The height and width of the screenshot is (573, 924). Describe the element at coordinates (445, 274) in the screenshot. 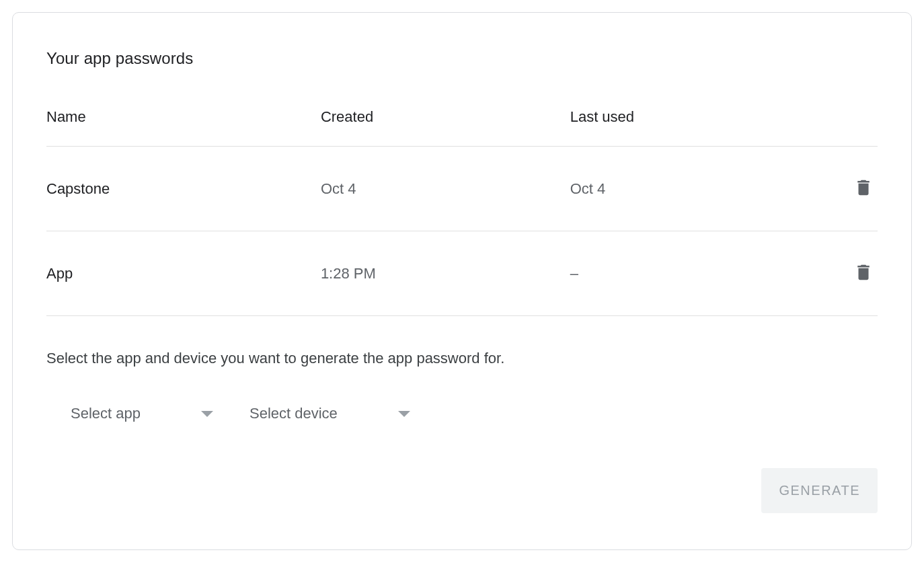

I see `cell-created: 1:28 PM` at that location.